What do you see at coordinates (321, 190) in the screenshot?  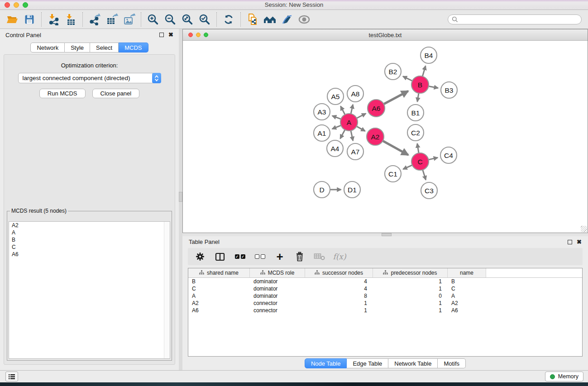 I see `graph-node-label: D` at bounding box center [321, 190].